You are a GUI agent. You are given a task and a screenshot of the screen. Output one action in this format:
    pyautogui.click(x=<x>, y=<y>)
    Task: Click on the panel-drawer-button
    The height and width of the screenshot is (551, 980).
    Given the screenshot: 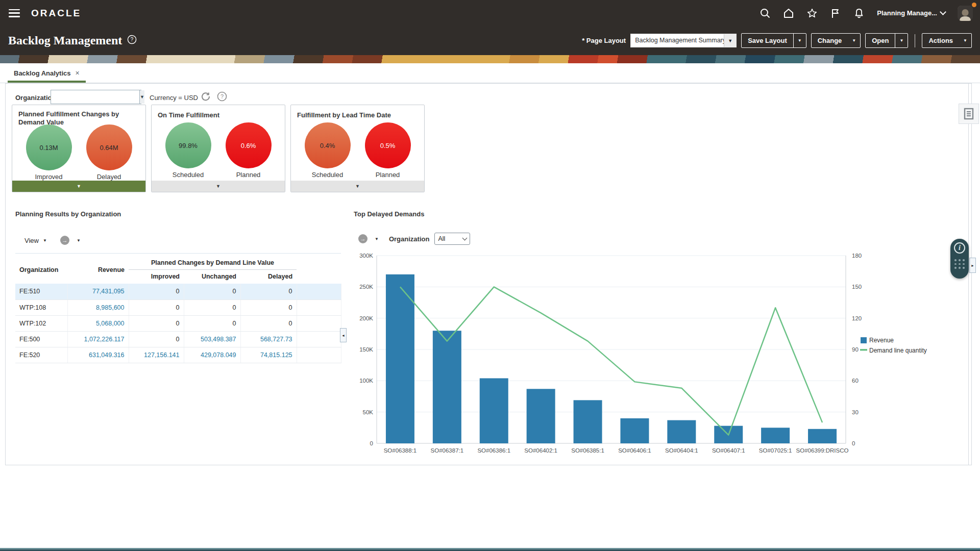 What is the action you would take?
    pyautogui.click(x=969, y=114)
    